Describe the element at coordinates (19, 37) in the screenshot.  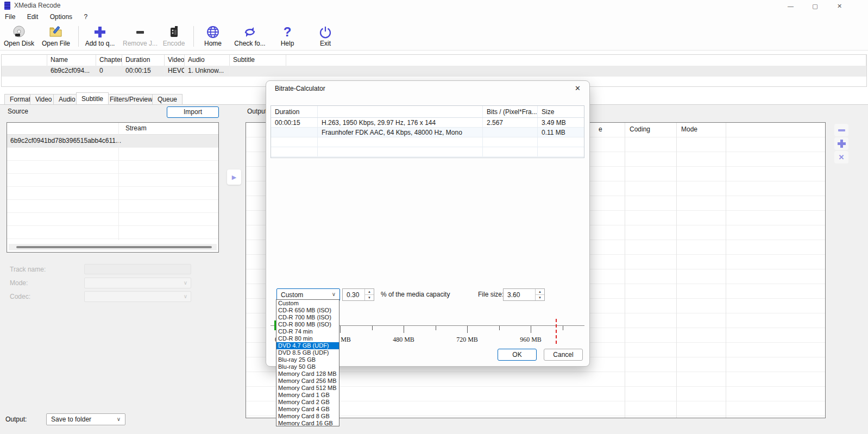
I see `open-disk-button: Open Disk` at that location.